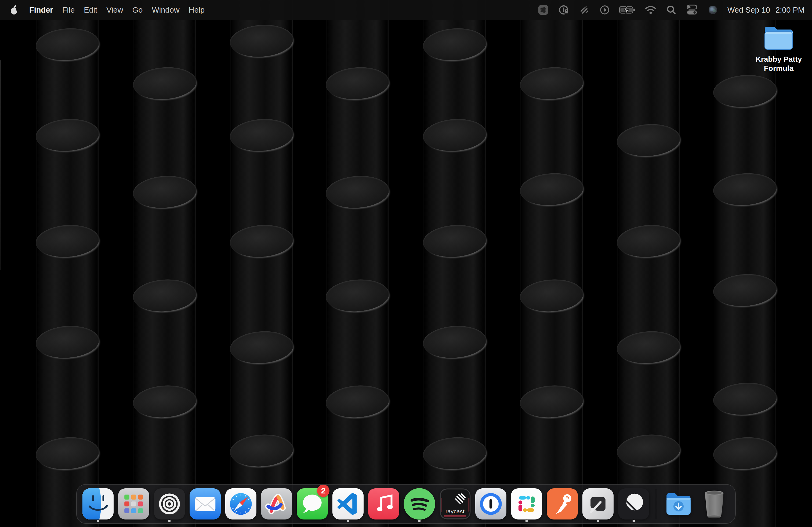  Describe the element at coordinates (491, 504) in the screenshot. I see `1password-icon` at that location.